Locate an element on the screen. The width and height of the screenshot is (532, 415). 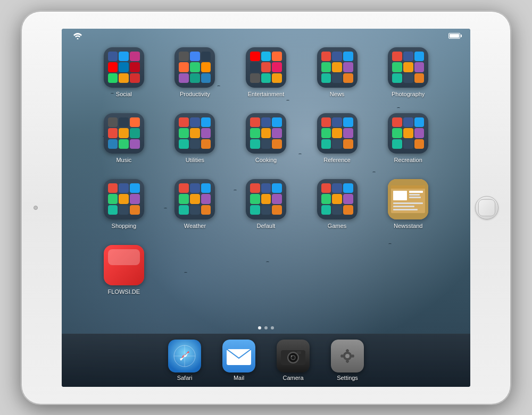
dock-label-mail: Mail is located at coordinates (239, 378).